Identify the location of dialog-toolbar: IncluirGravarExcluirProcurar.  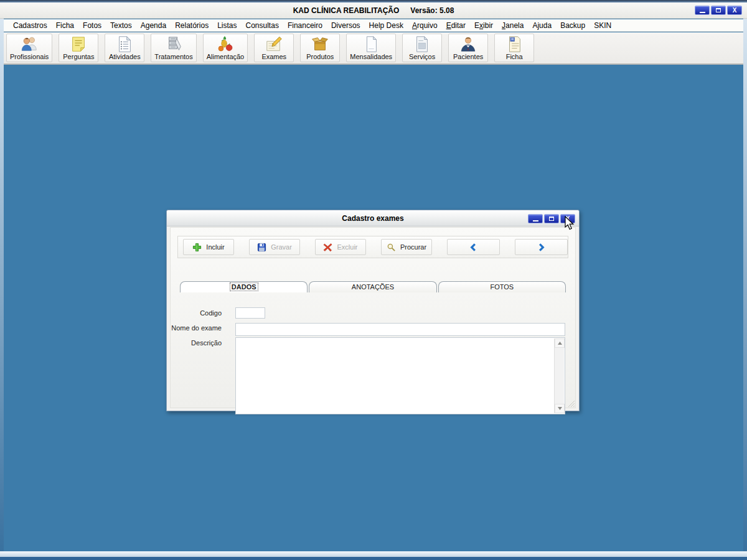
(373, 247).